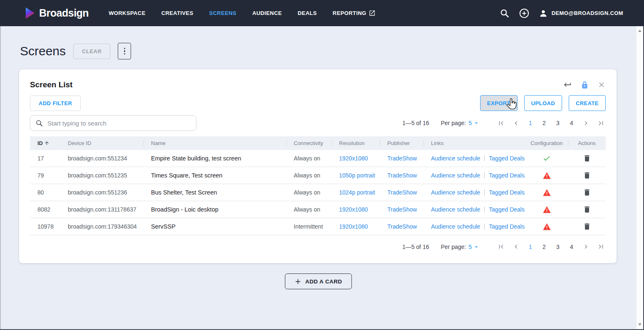  I want to click on nav-workspace: WORKSPACE, so click(127, 13).